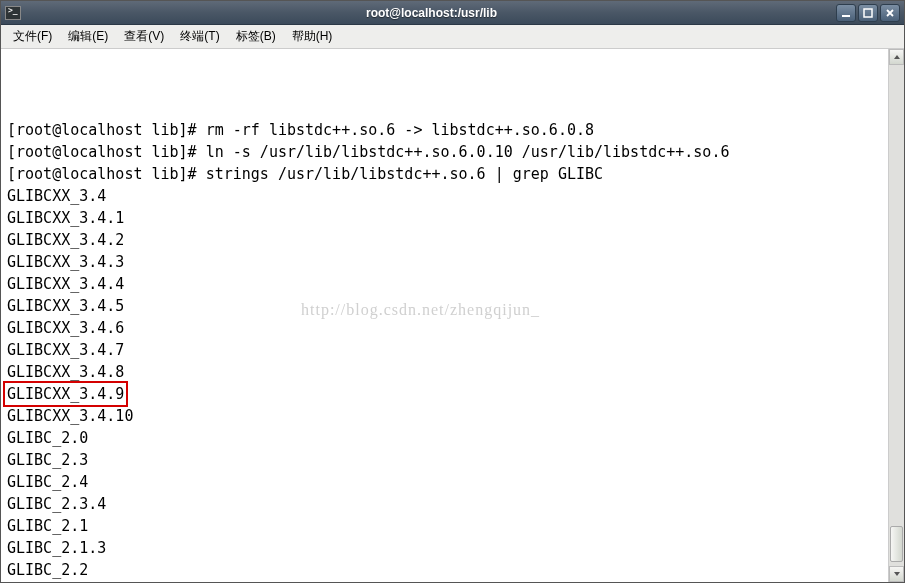 The width and height of the screenshot is (905, 583). Describe the element at coordinates (444, 328) in the screenshot. I see `terminal-line: GLIBCXX_3.4.6` at that location.